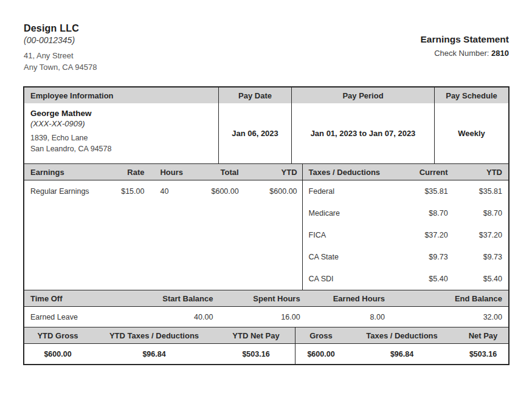 The width and height of the screenshot is (532, 401). I want to click on timeoff-col-header: Time Off, so click(73, 299).